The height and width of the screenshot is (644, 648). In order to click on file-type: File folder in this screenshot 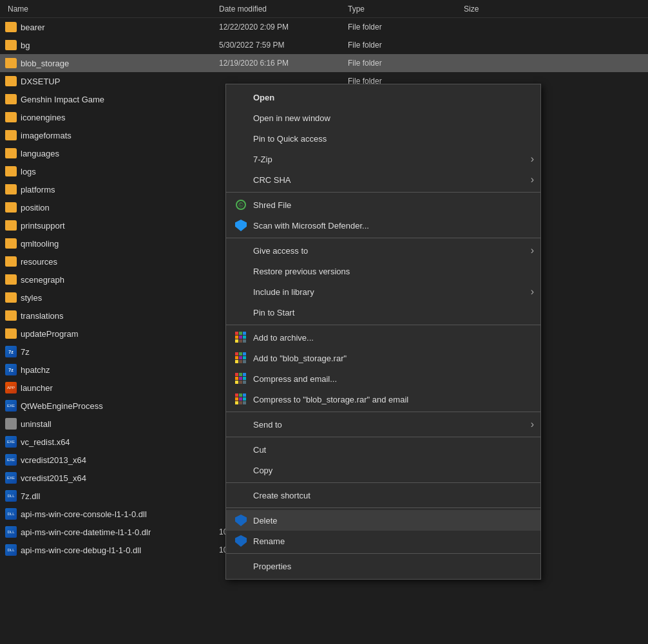, I will do `click(406, 27)`.